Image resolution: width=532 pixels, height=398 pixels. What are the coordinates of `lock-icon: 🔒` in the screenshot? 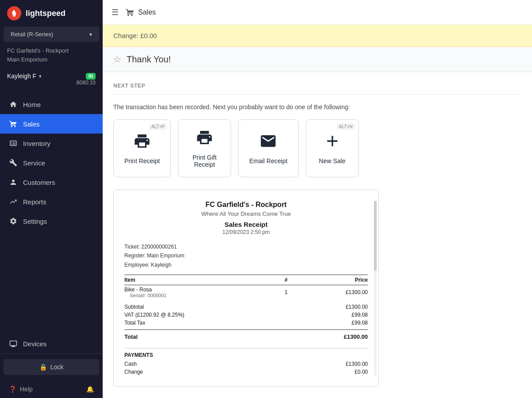 It's located at (43, 367).